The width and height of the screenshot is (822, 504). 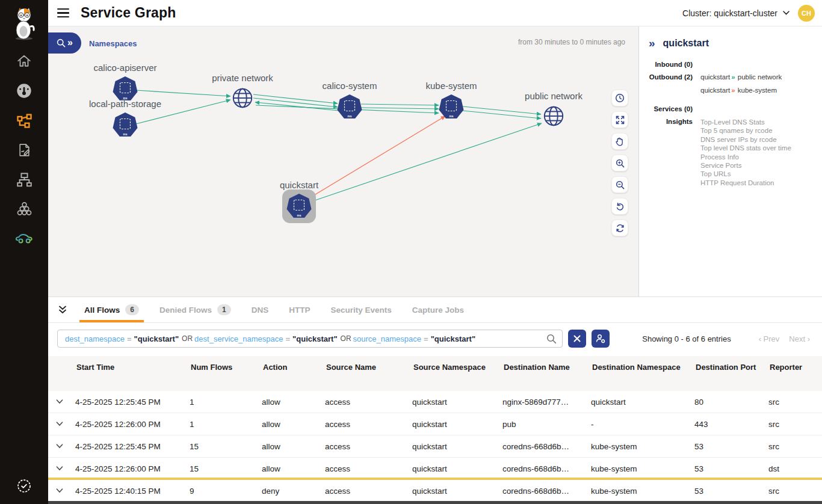 I want to click on tab-dns: DNS, so click(x=260, y=310).